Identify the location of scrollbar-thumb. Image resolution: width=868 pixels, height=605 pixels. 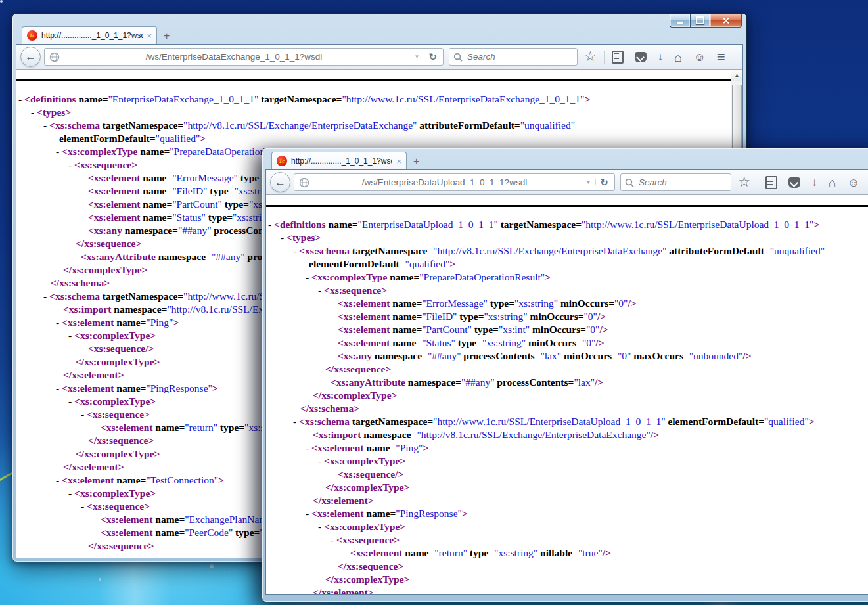
(737, 120).